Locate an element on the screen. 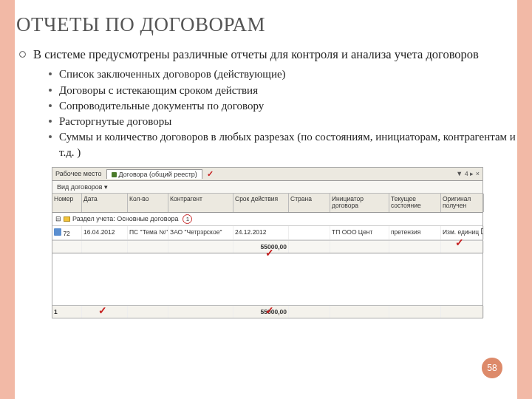 The height and width of the screenshot is (399, 532). col-номер: Номер is located at coordinates (67, 202).